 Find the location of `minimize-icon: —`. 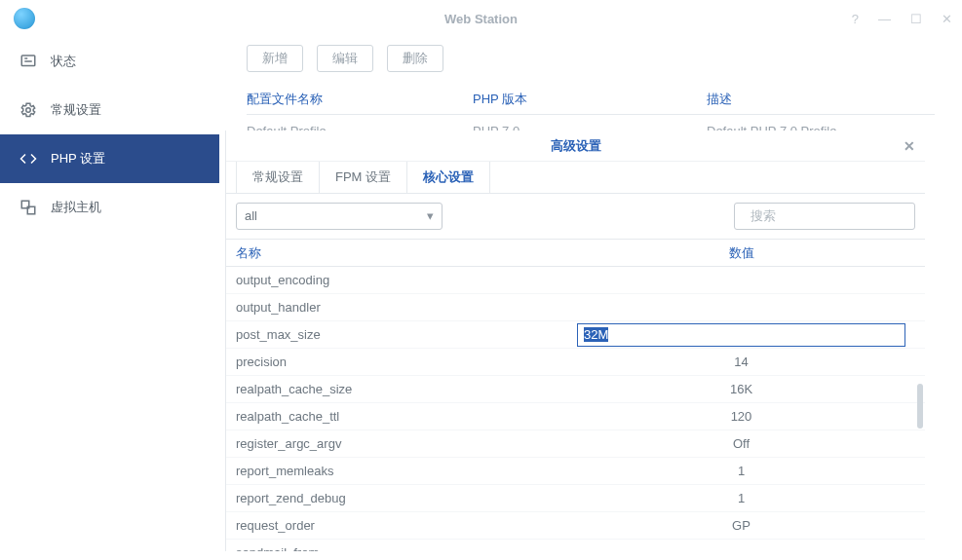

minimize-icon: — is located at coordinates (885, 19).